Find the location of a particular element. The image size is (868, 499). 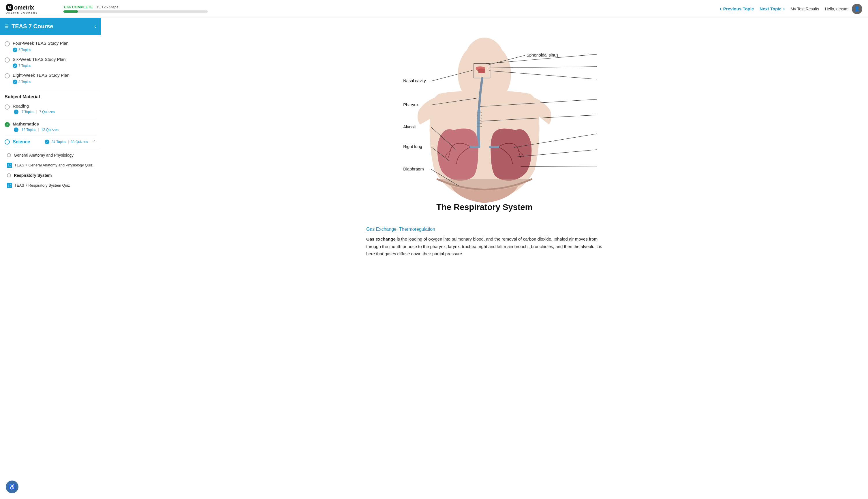

radio-six-week is located at coordinates (7, 60).